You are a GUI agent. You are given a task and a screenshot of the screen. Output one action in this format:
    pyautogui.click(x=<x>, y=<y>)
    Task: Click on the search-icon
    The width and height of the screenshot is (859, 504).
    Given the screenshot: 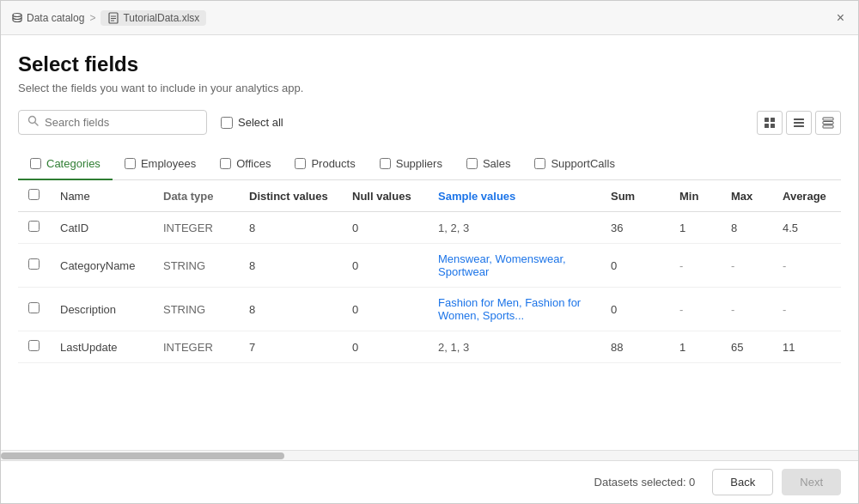 What is the action you would take?
    pyautogui.click(x=34, y=122)
    